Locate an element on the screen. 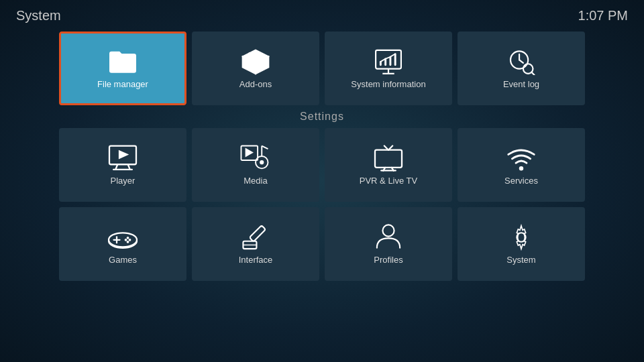 Image resolution: width=644 pixels, height=362 pixels. tile-interface: Interface is located at coordinates (256, 244).